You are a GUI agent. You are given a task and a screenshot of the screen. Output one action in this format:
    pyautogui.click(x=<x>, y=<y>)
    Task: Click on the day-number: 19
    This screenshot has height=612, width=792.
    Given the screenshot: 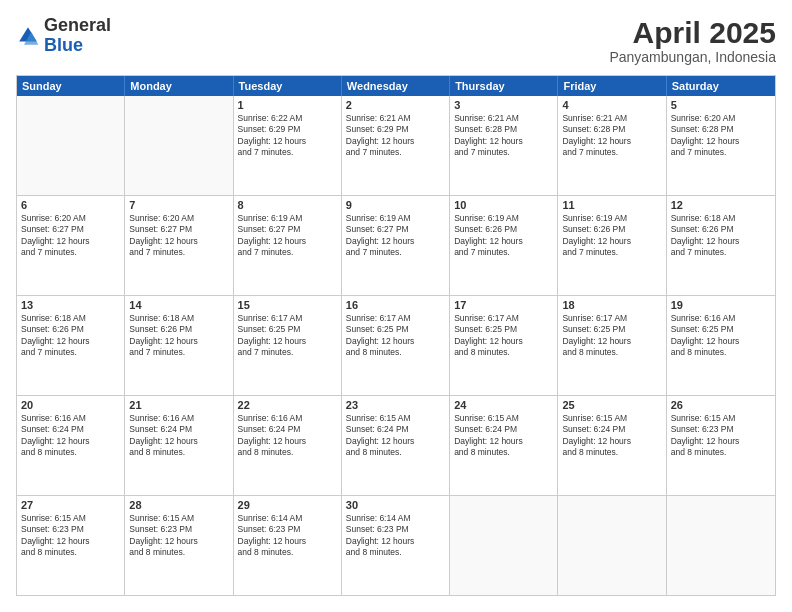 What is the action you would take?
    pyautogui.click(x=721, y=305)
    